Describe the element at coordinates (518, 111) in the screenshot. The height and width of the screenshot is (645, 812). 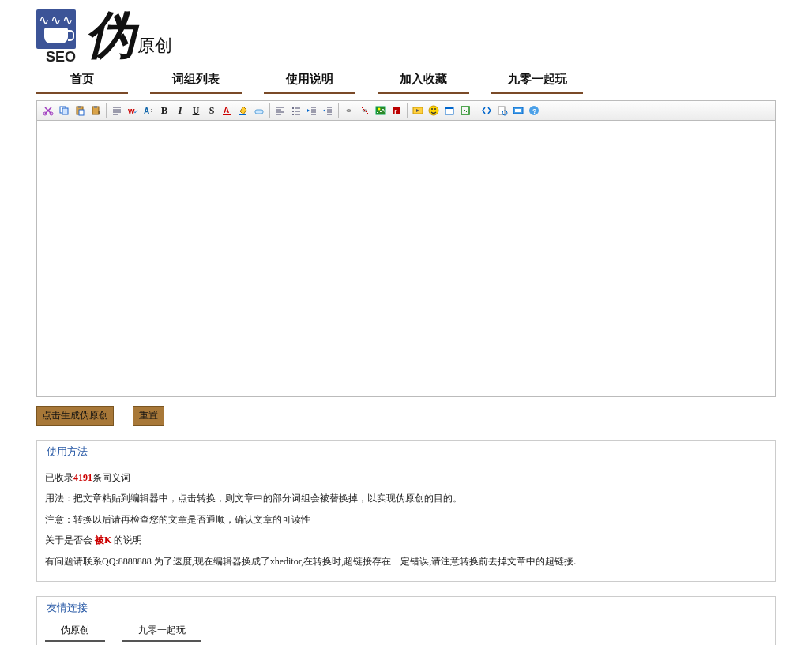
I see `view-icon` at that location.